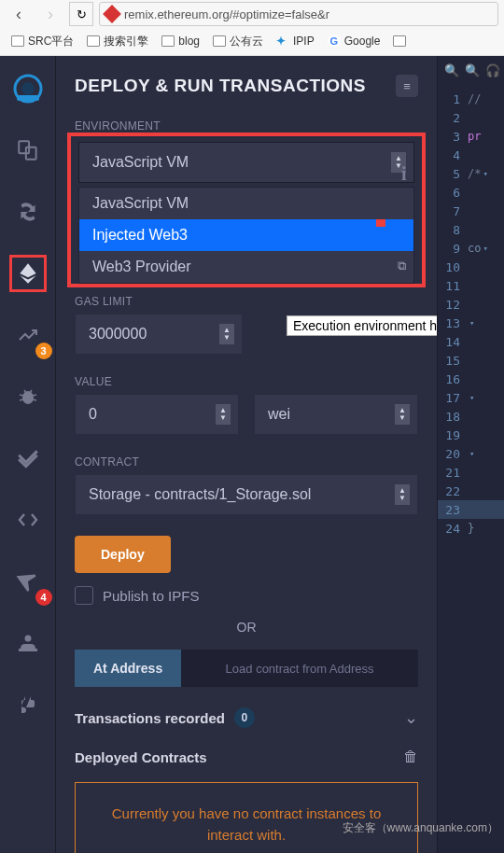 The width and height of the screenshot is (504, 853). What do you see at coordinates (246, 267) in the screenshot?
I see `env-option-web3: Web3 Provider ⧉` at bounding box center [246, 267].